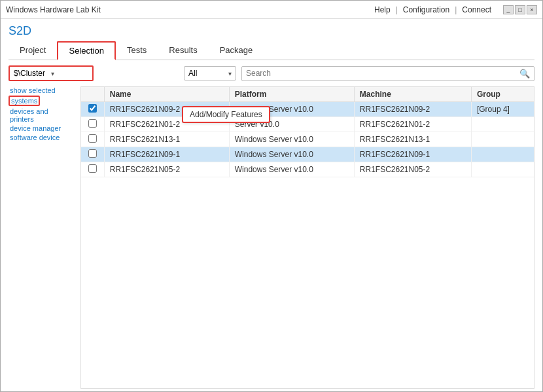 This screenshot has width=543, height=392. What do you see at coordinates (412, 154) in the screenshot?
I see `row-machine: RR1FSC2621N09-1` at bounding box center [412, 154].